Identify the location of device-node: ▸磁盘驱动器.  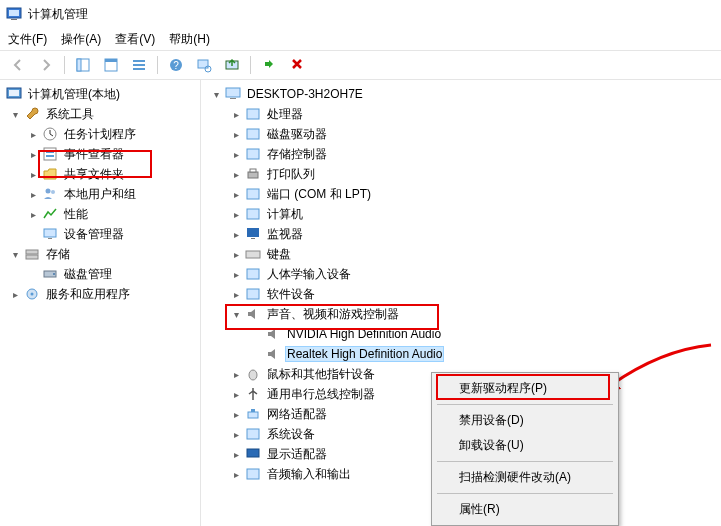
(461, 134).